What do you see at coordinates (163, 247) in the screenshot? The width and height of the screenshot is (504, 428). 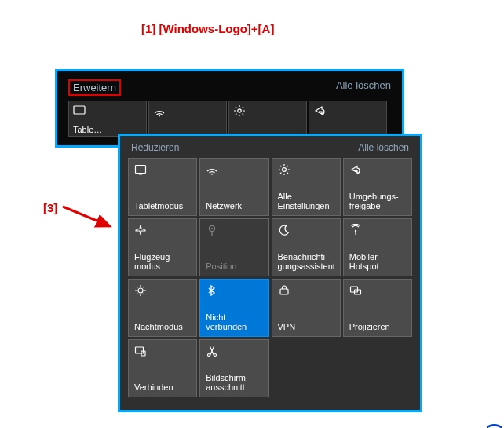 I see `quick-action-tile: Flugzeug-modus` at bounding box center [163, 247].